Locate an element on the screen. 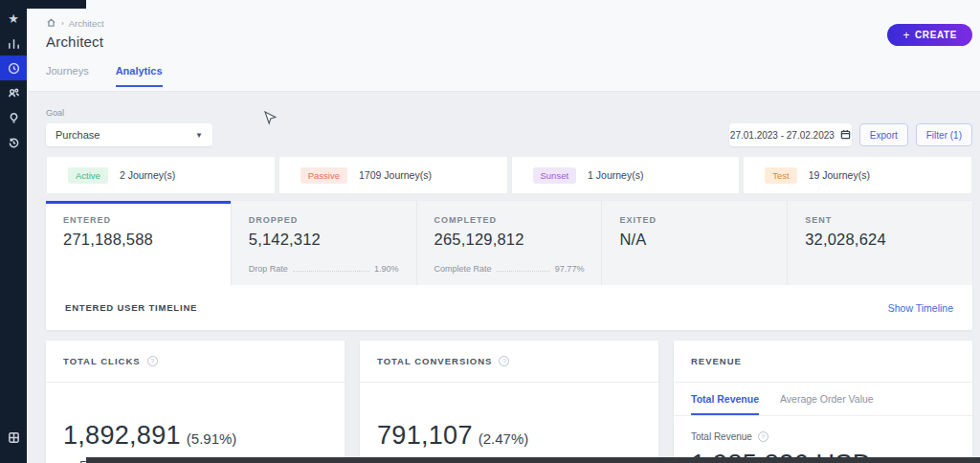 The image size is (980, 463). architect-compass-icon is located at coordinates (13, 68).